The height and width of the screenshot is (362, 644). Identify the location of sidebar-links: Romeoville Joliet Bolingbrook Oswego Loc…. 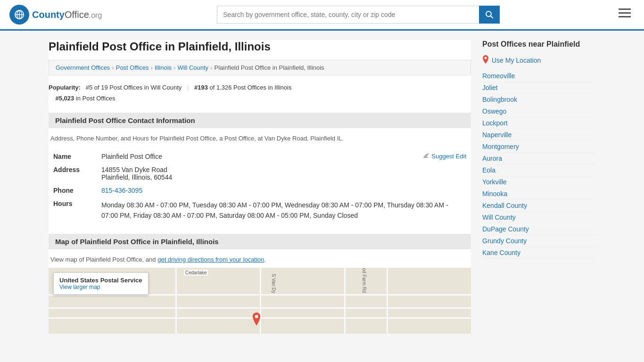
(539, 165).